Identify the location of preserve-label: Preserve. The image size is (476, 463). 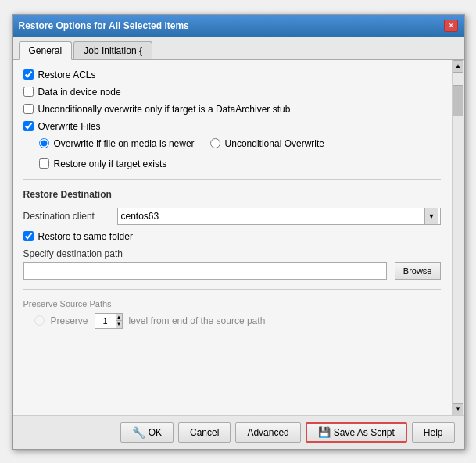
(70, 321).